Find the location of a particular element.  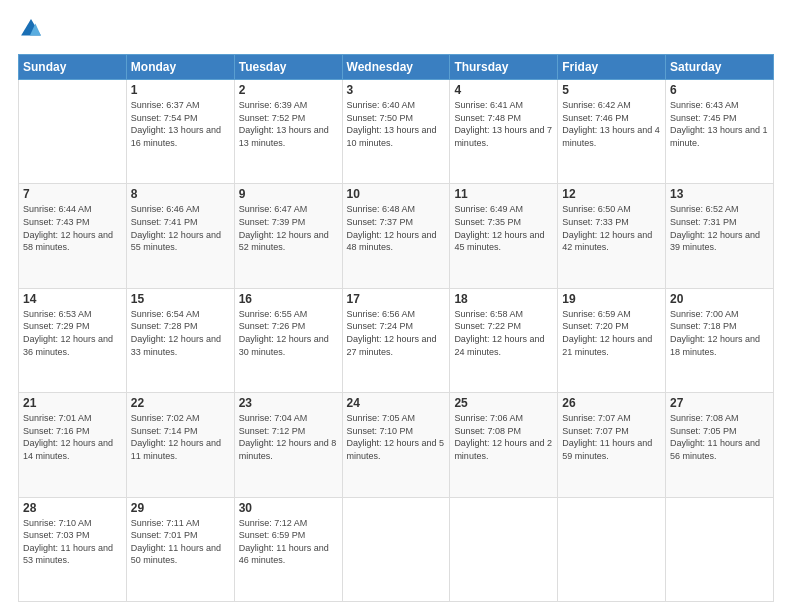

day-detail: Sunrise: 6:44 AMSunset: 7:43 PMDaylight:… is located at coordinates (72, 228).